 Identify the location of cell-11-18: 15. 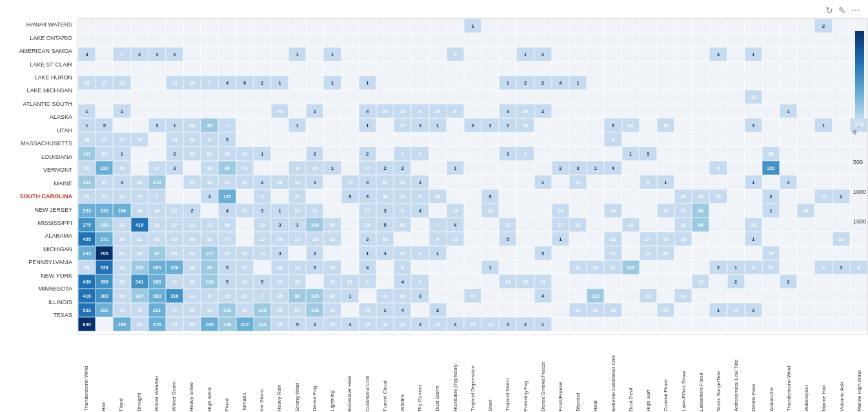
(403, 182).